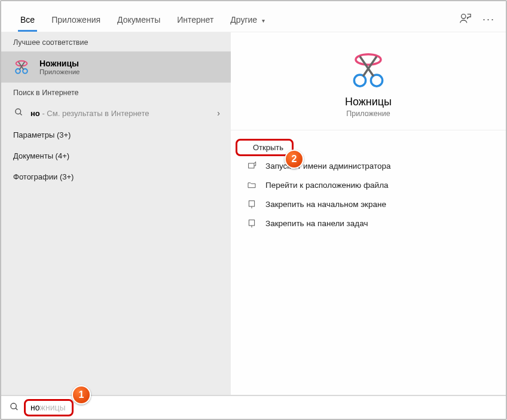 The image size is (507, 420). What do you see at coordinates (465, 19) in the screenshot?
I see `feedback-icon` at bounding box center [465, 19].